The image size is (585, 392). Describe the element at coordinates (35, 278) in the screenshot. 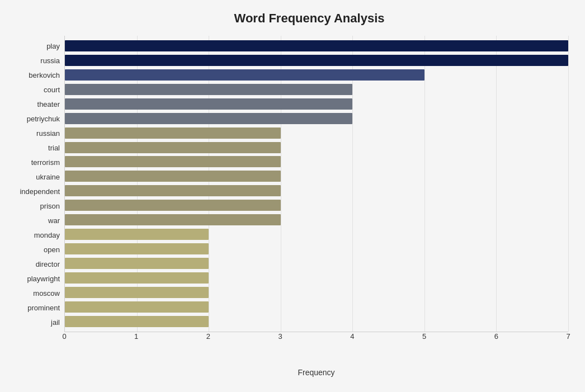

I see `y-label: playwright` at that location.